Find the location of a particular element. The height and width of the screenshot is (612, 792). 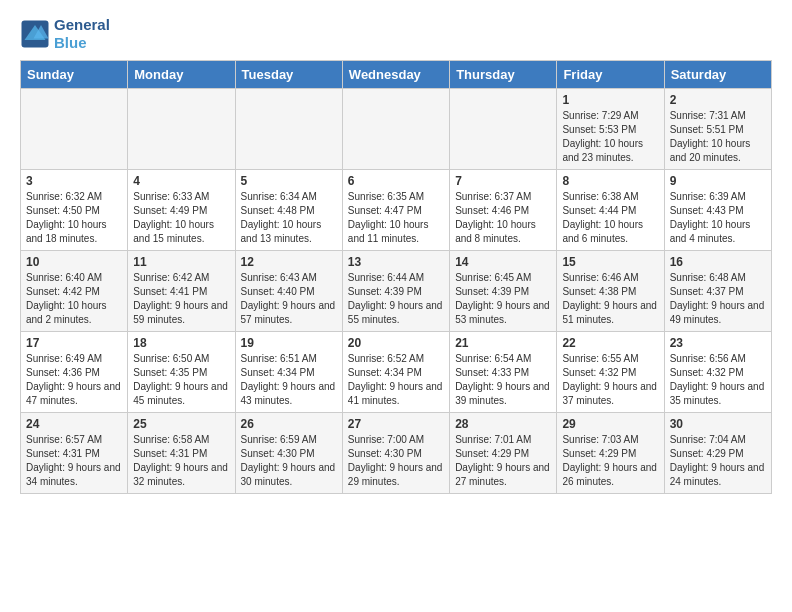

day-number: 26 is located at coordinates (289, 424).